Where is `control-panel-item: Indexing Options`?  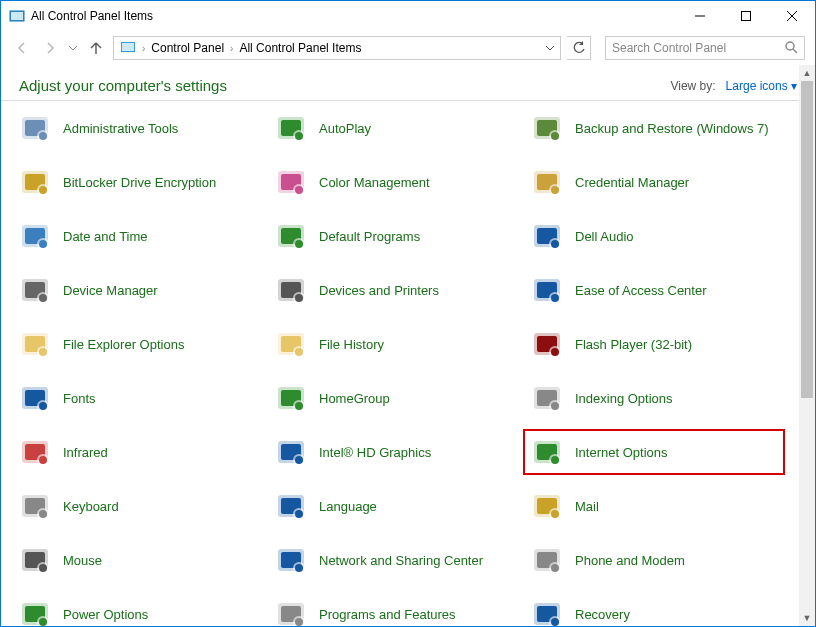
control-panel-item: Indexing Options is located at coordinates (654, 398).